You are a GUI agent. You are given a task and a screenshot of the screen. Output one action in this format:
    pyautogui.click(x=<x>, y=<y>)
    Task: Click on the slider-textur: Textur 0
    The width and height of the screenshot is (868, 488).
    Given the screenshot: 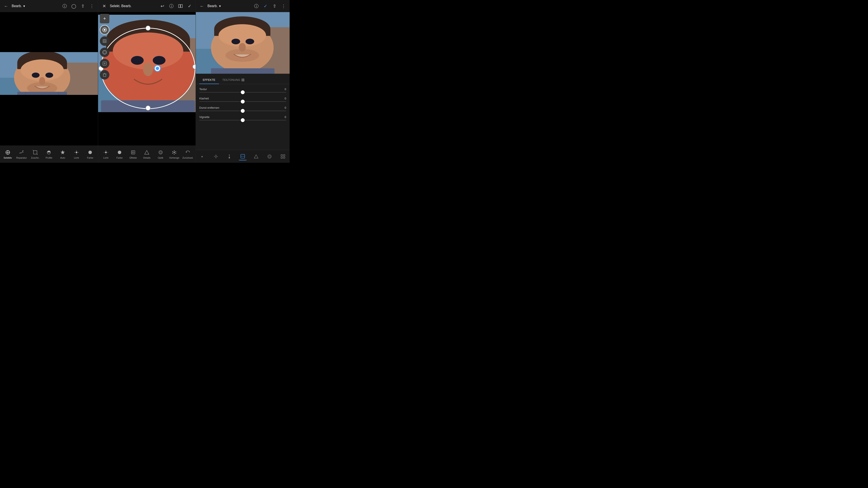 What is the action you would take?
    pyautogui.click(x=243, y=90)
    